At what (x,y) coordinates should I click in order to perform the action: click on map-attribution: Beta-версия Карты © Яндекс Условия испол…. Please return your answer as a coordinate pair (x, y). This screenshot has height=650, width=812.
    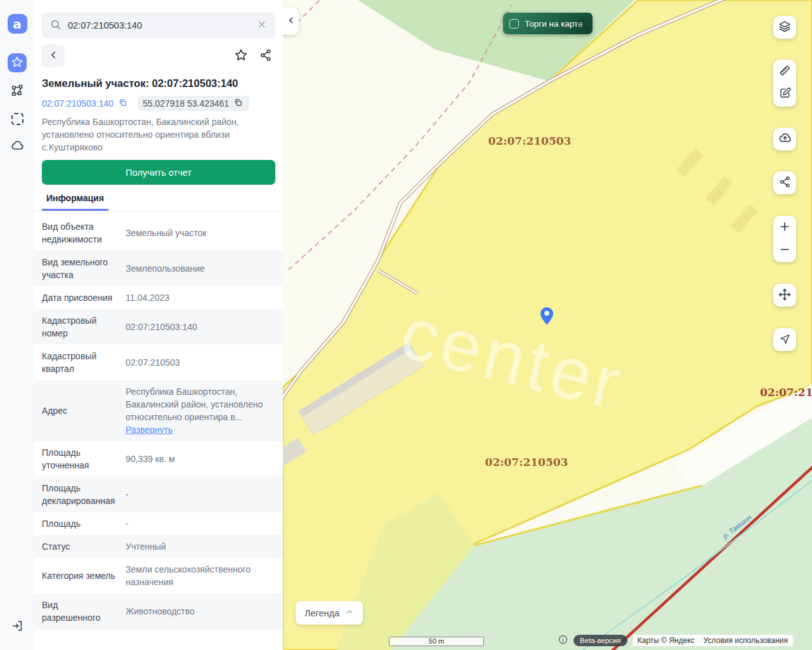
    Looking at the image, I should click on (675, 640).